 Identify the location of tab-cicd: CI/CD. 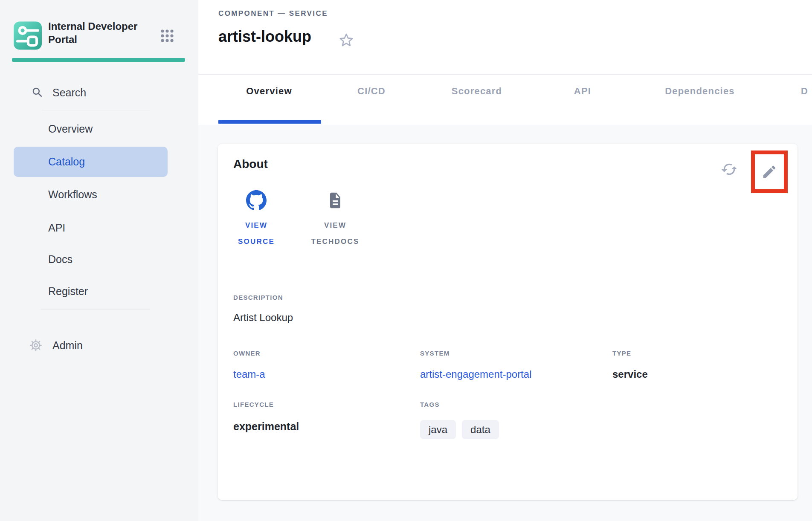
(371, 91).